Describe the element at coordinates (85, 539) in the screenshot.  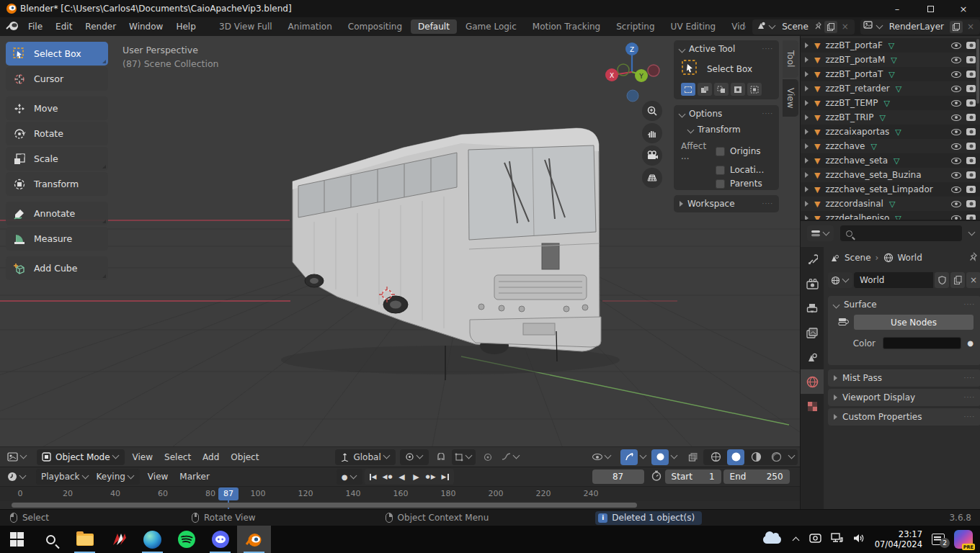
I see `taskbar-file-explorer` at that location.